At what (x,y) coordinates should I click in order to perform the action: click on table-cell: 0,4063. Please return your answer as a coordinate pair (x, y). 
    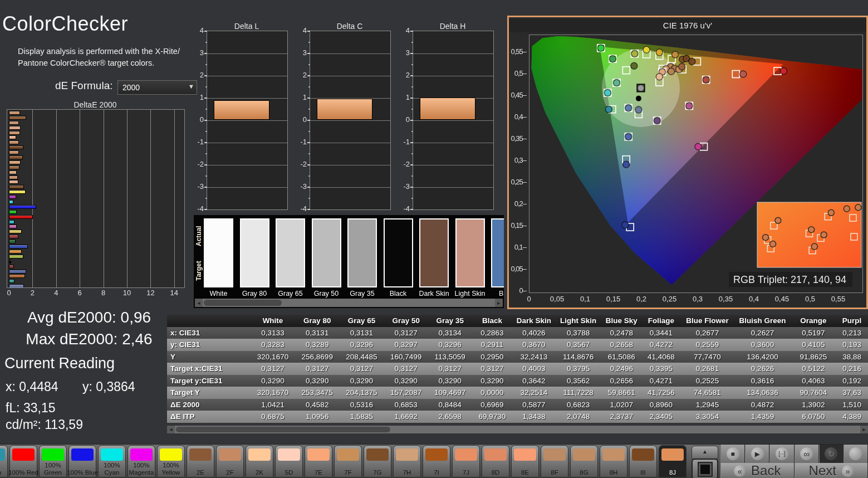
    Looking at the image, I should click on (813, 381).